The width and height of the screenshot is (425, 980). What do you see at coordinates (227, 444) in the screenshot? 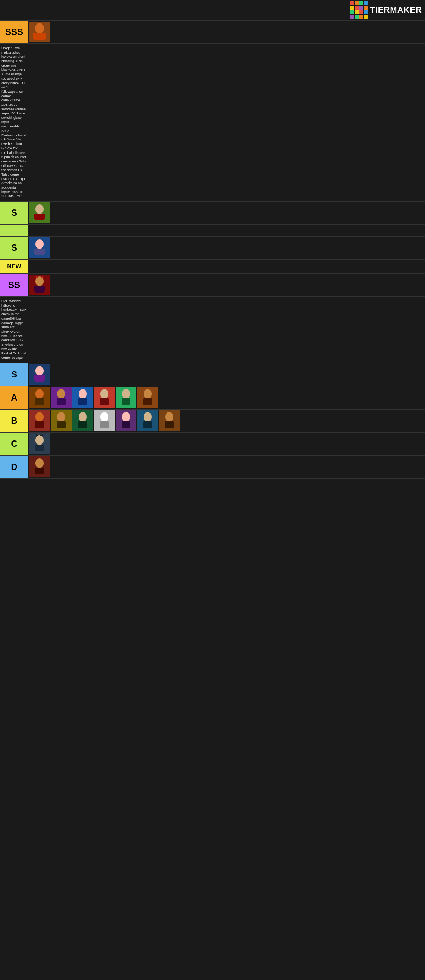
I see `tier-content-c` at bounding box center [227, 444].